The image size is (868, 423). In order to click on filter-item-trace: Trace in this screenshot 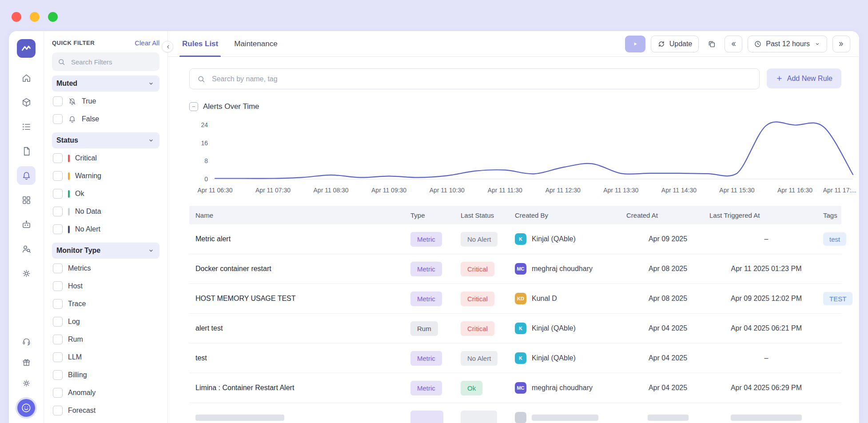, I will do `click(106, 304)`.